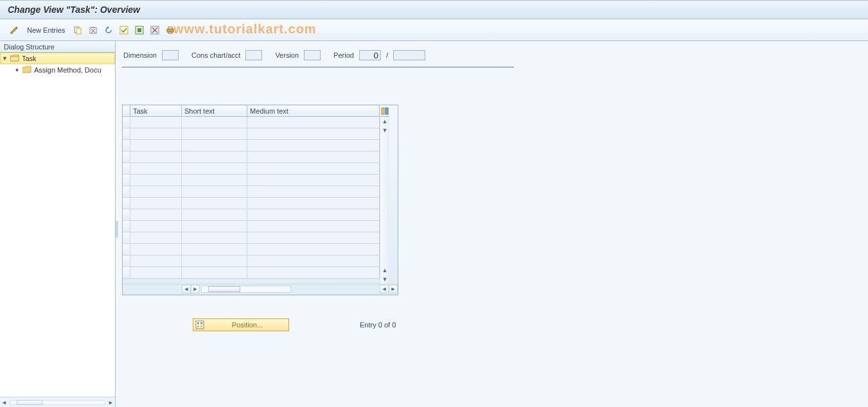 The image size is (868, 407). Describe the element at coordinates (5, 58) in the screenshot. I see `tree-collapse-icon: ▼` at that location.